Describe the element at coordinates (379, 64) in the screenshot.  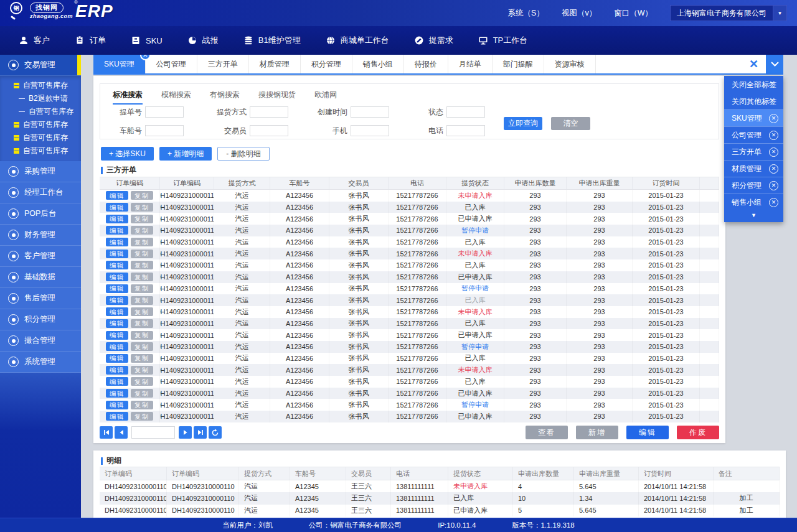
I see `tab-销售小组: 销售小组` at that location.